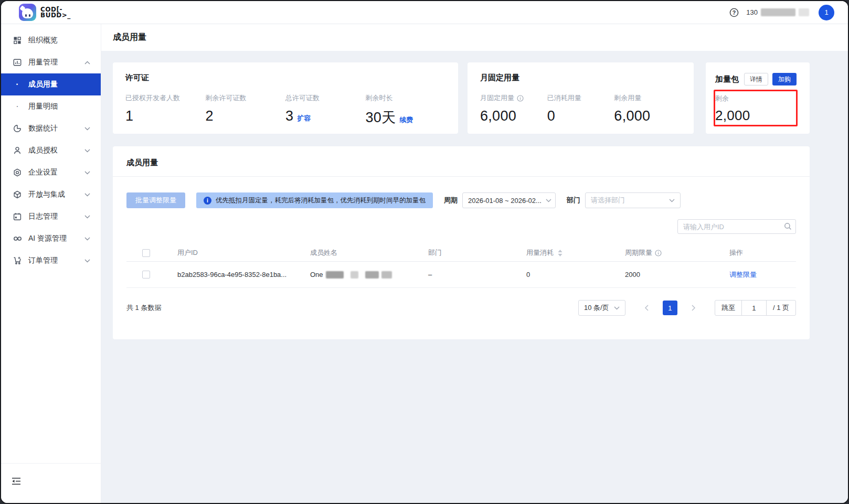 The height and width of the screenshot is (504, 849). I want to click on stat-cards-row: 许可证 已授权开发者人数 1 剩余许可证数 2 总许可证数 3 扩容, so click(481, 98).